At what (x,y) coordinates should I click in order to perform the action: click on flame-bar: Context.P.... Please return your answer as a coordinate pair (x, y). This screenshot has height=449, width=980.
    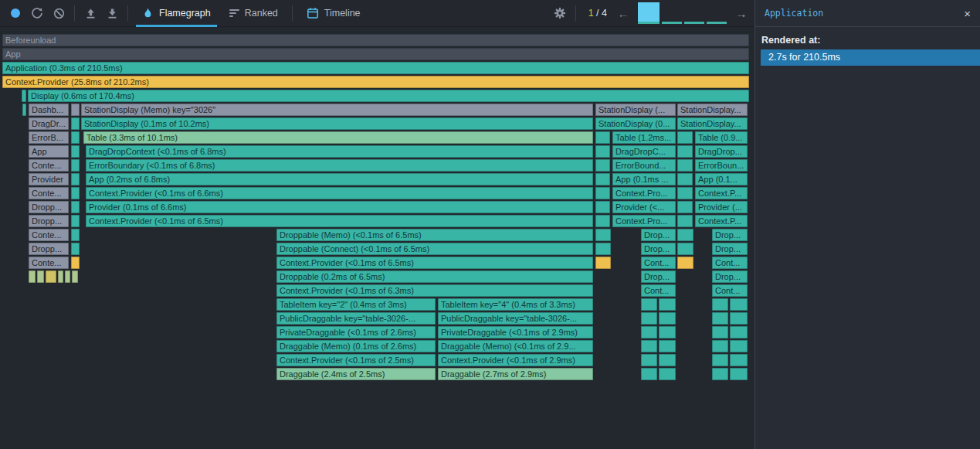
    Looking at the image, I should click on (721, 221).